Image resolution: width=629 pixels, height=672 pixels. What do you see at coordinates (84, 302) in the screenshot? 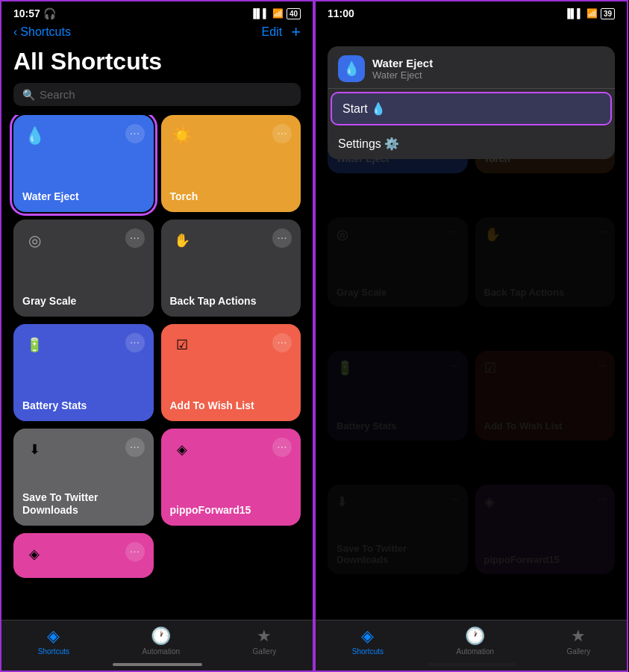
I see `tile-label-grayscale: Gray Scale` at bounding box center [84, 302].